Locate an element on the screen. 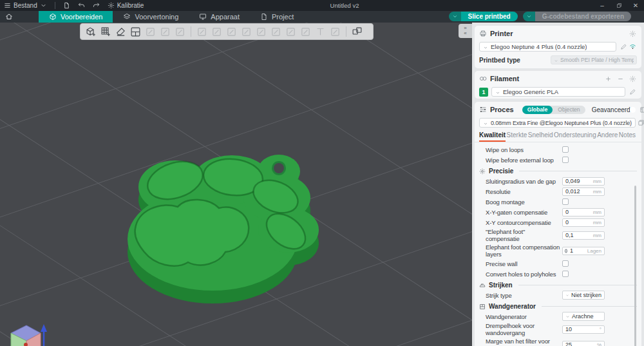 The image size is (644, 346). value-input: 0,049mm is located at coordinates (583, 182).